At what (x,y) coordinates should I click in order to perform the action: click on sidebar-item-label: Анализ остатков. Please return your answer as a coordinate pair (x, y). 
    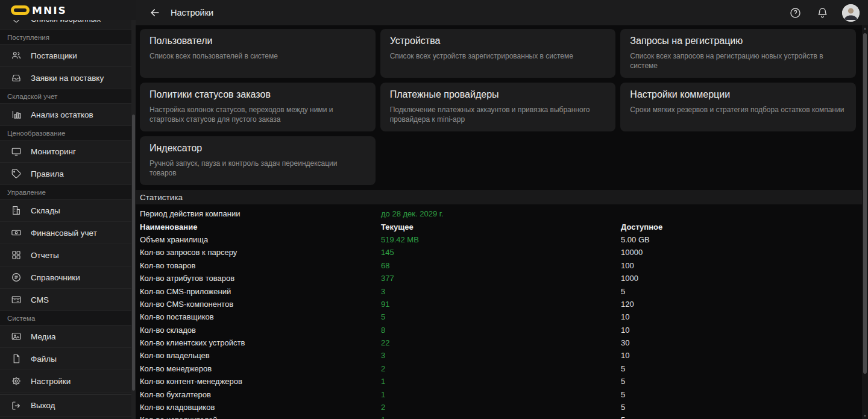
    Looking at the image, I should click on (62, 115).